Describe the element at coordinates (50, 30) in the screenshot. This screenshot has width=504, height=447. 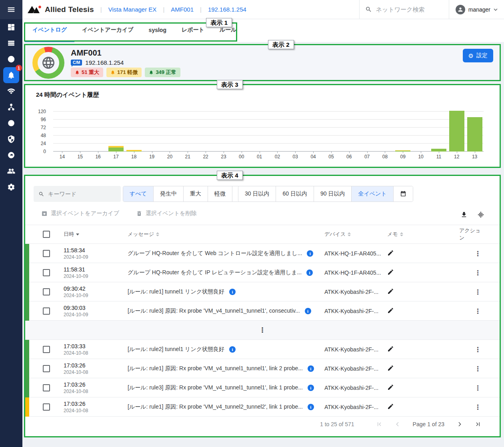
I see `tab: イベントログ` at that location.